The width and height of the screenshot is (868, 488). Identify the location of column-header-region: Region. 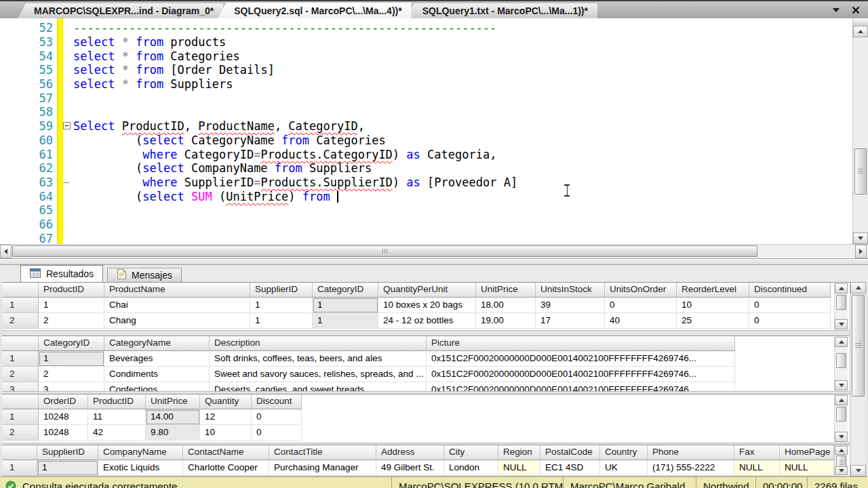
(519, 453).